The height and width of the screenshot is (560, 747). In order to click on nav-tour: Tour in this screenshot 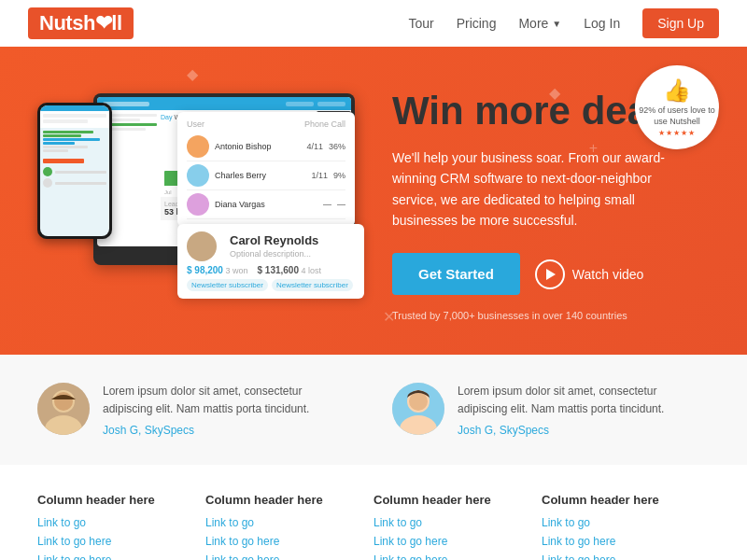, I will do `click(420, 23)`.